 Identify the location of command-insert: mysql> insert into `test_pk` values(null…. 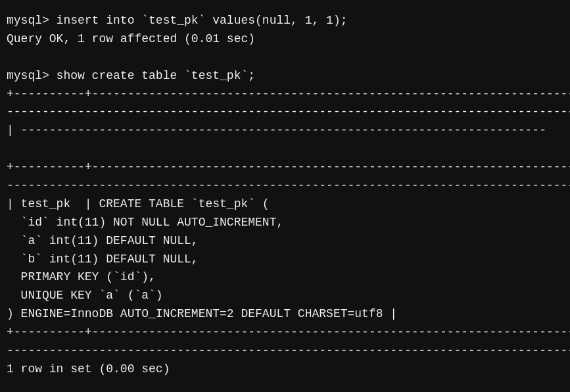
(285, 21).